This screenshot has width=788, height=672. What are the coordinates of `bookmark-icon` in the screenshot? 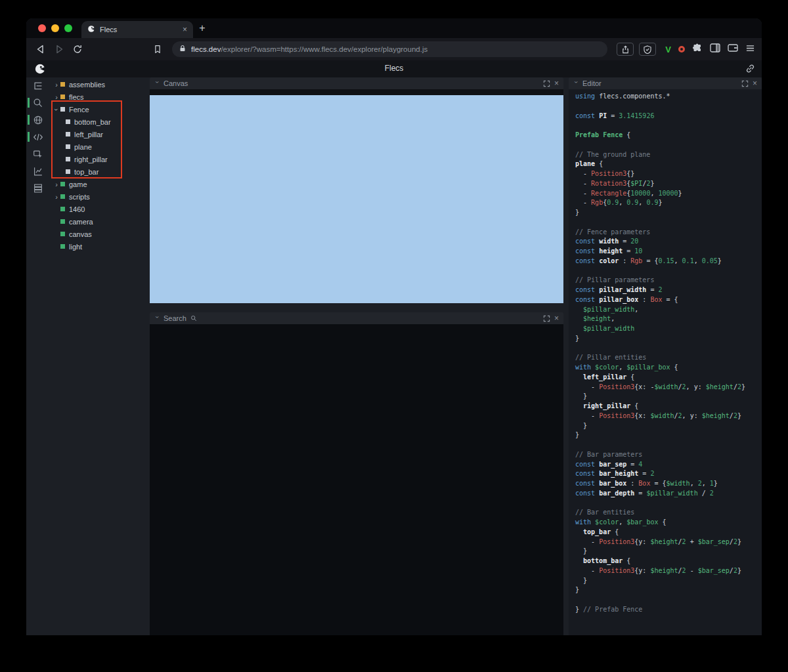 It's located at (158, 49).